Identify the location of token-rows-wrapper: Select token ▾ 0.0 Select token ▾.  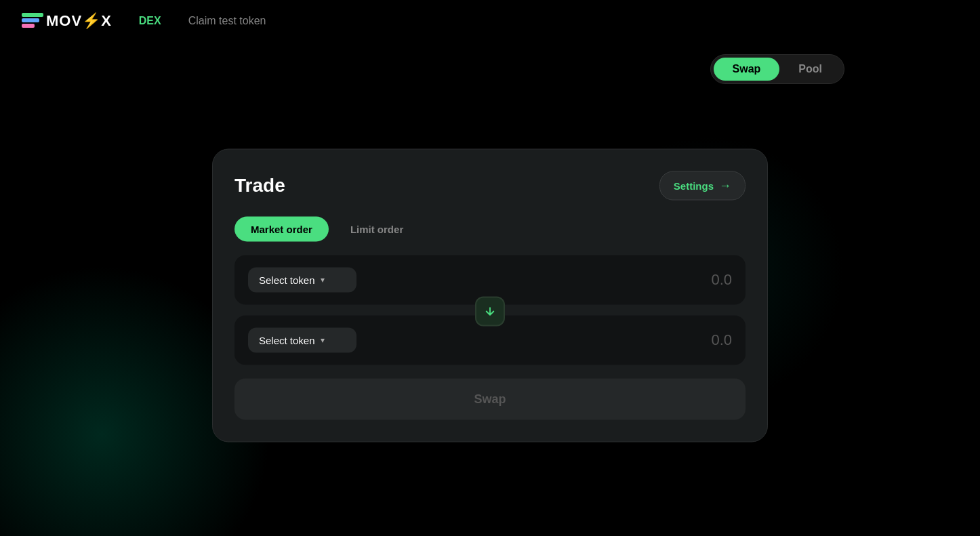
(490, 311).